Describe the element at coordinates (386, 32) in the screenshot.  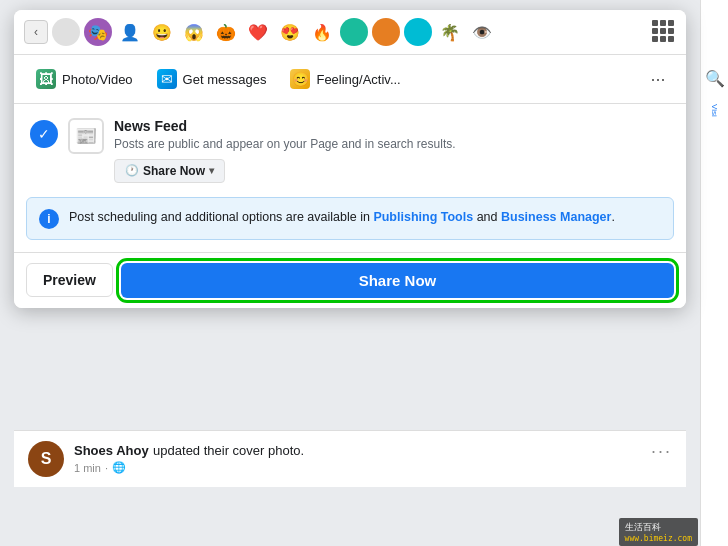
I see `emoji-orange-chip` at that location.